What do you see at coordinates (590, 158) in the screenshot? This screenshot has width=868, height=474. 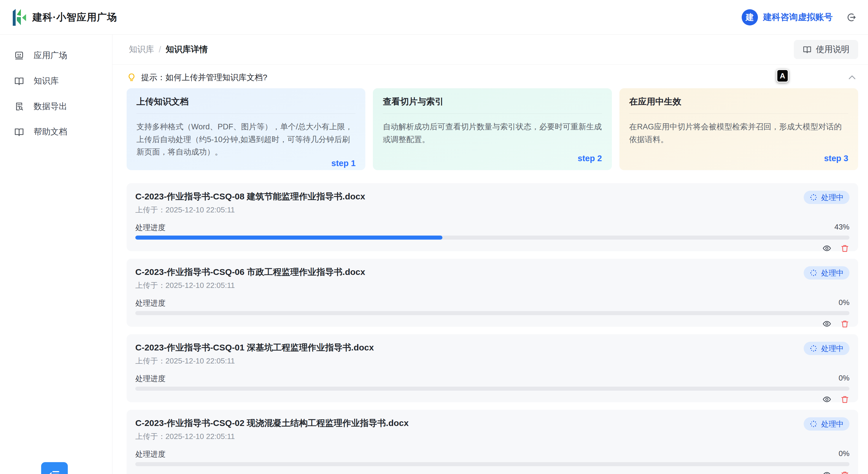 I see `step-label: step 2` at bounding box center [590, 158].